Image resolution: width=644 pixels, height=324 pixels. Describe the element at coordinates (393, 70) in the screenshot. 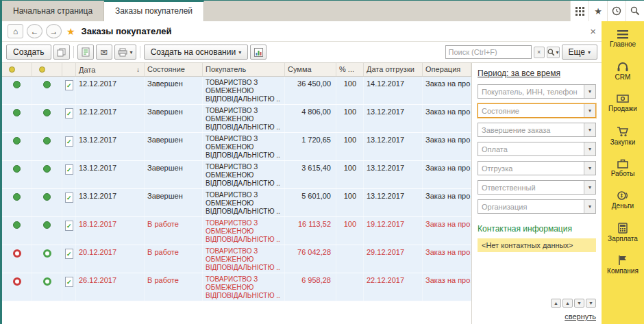

I see `col-header-ship-date: Дата отгрузки` at that location.